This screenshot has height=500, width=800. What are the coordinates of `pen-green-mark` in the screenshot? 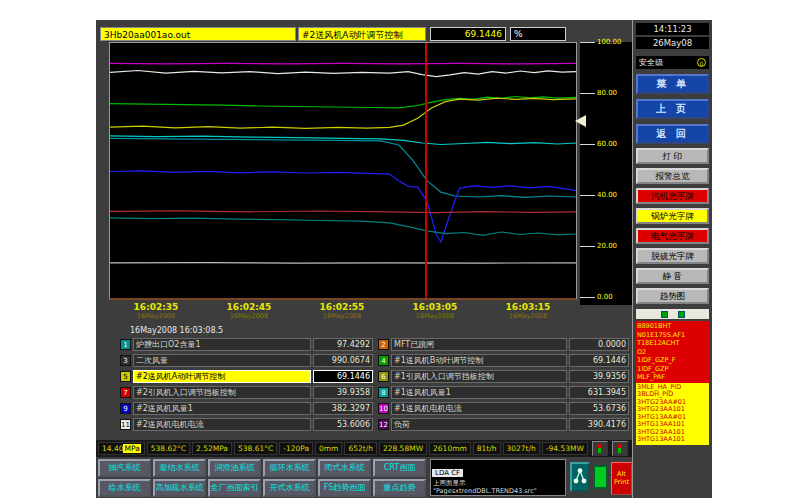 It's located at (600, 450).